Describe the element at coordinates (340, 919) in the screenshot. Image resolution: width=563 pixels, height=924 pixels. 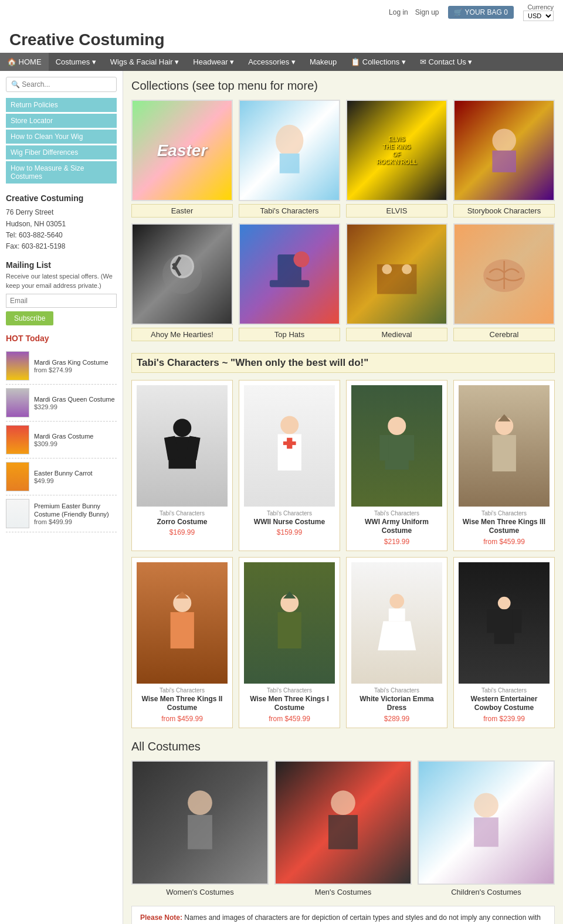
I see `note-text: Names and images of characters are for d…` at that location.